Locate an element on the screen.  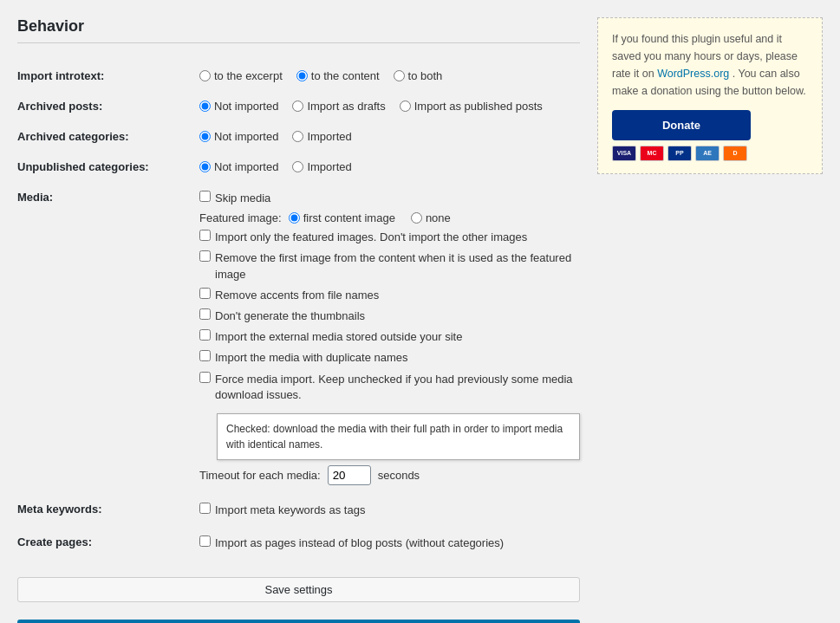
unpubcat-not-label: Not imported is located at coordinates (246, 166).